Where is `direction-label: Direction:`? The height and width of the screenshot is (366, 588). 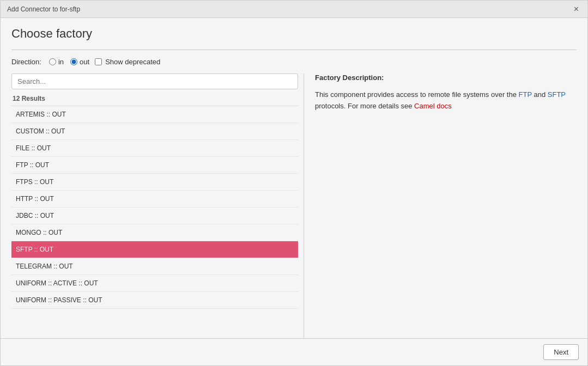
direction-label: Direction: is located at coordinates (26, 62).